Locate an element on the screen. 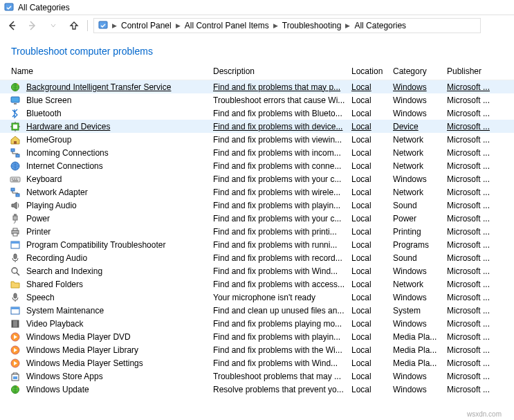  item-description: Find and fix problems that may p... is located at coordinates (281, 87).